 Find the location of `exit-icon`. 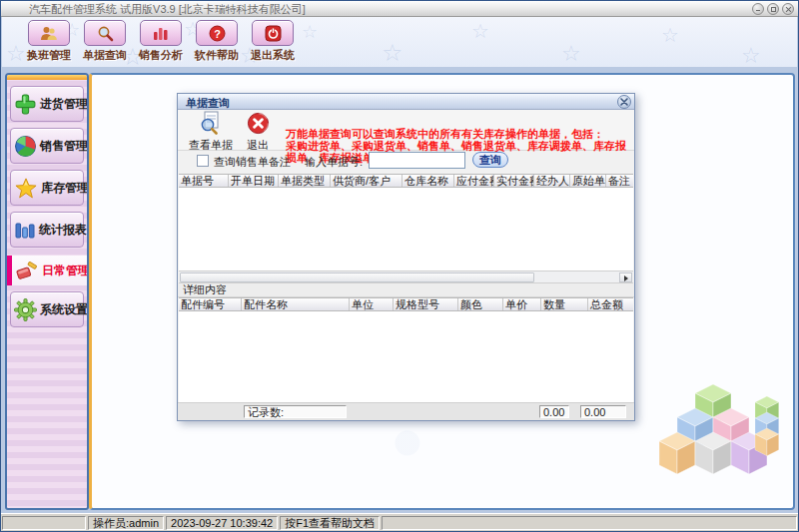

exit-icon is located at coordinates (258, 126).